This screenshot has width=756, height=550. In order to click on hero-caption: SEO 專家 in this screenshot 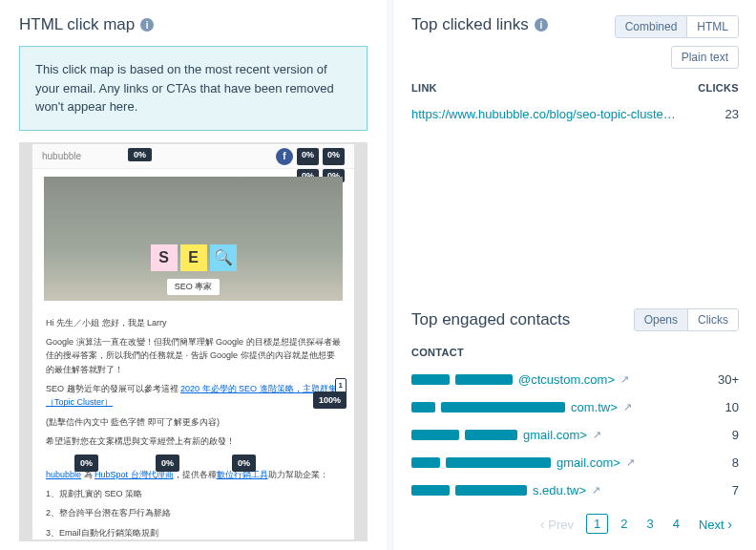, I will do `click(194, 286)`.